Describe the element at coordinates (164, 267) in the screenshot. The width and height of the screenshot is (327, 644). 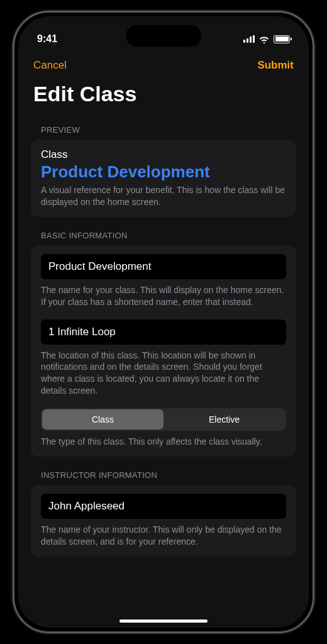
I see `class-name-input` at that location.